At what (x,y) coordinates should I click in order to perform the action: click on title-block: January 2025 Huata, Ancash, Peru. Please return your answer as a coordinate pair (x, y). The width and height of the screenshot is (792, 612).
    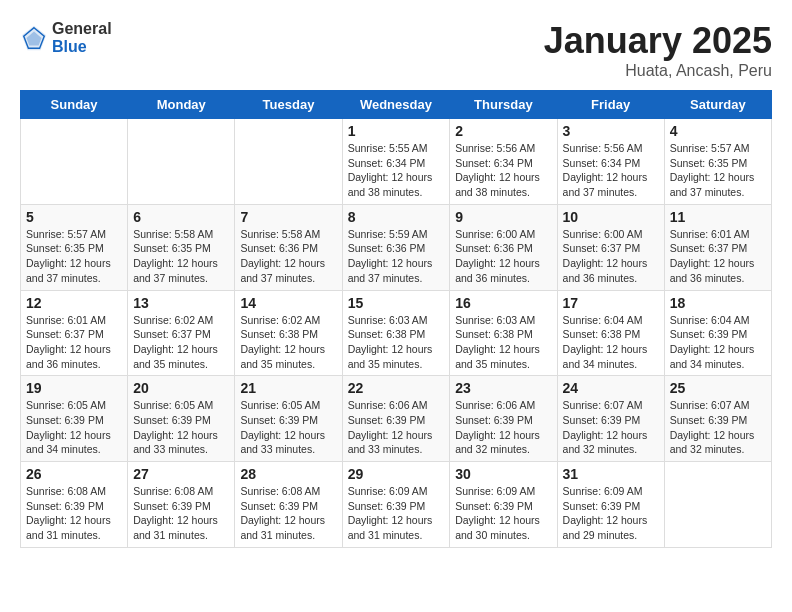
    Looking at the image, I should click on (658, 50).